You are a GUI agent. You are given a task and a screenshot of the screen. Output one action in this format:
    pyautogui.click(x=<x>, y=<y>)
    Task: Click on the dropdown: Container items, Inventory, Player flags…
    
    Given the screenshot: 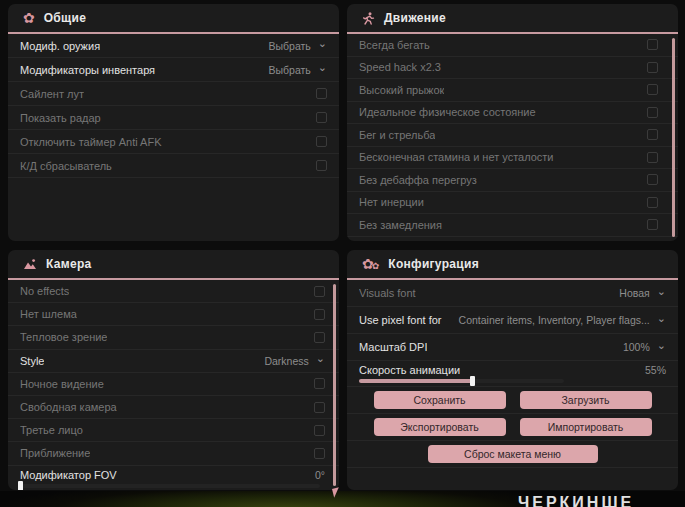 What is the action you would take?
    pyautogui.click(x=562, y=320)
    